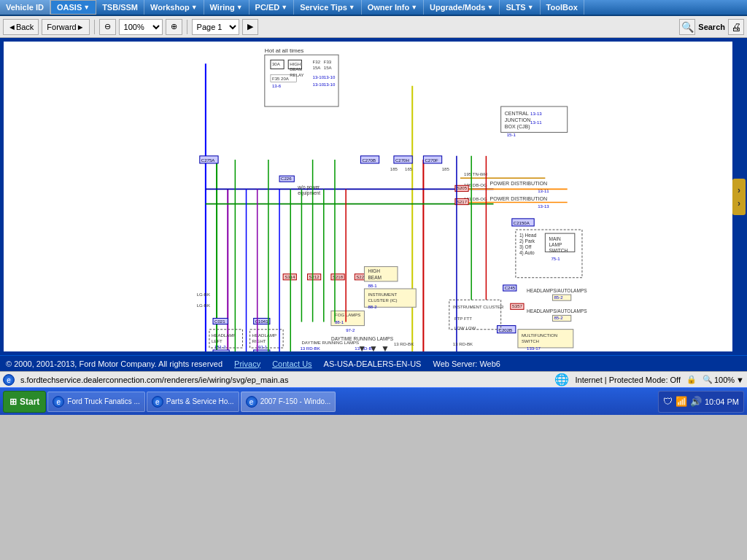 This screenshot has width=747, height=560. Describe the element at coordinates (73, 7) in the screenshot. I see `nav-oasis: OASIS ▼` at that location.